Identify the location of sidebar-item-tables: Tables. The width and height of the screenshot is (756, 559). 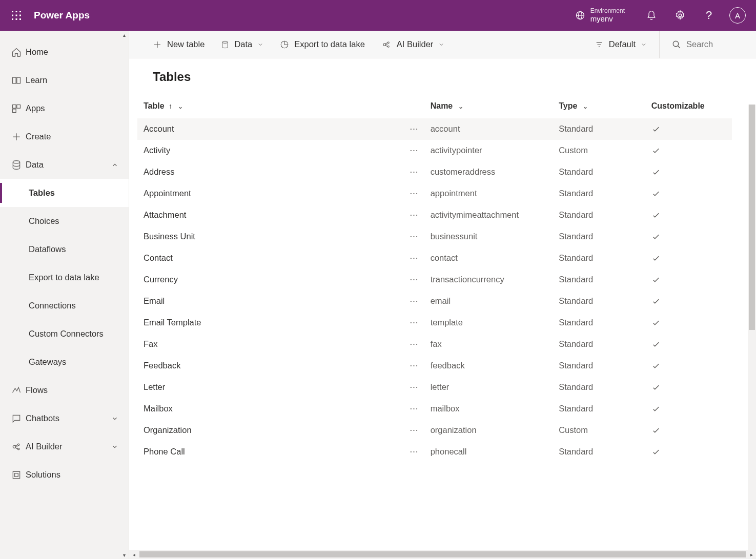
(65, 193).